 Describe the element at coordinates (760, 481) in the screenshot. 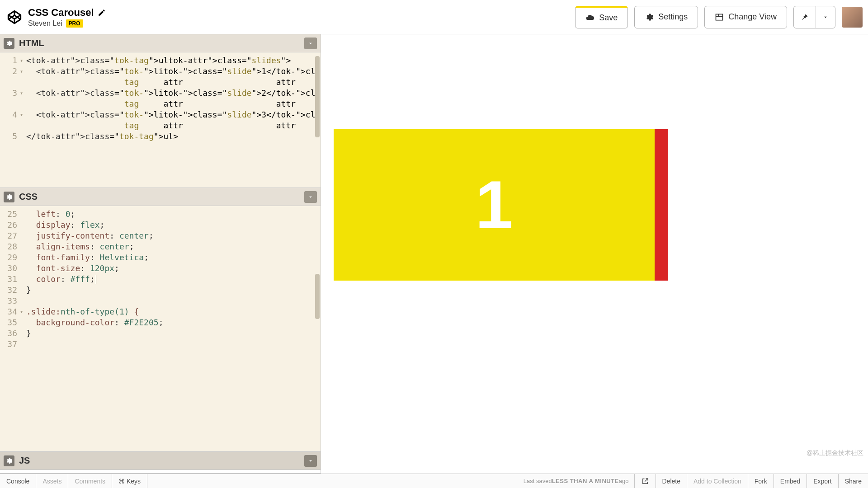

I see `fork-button: Fork` at that location.